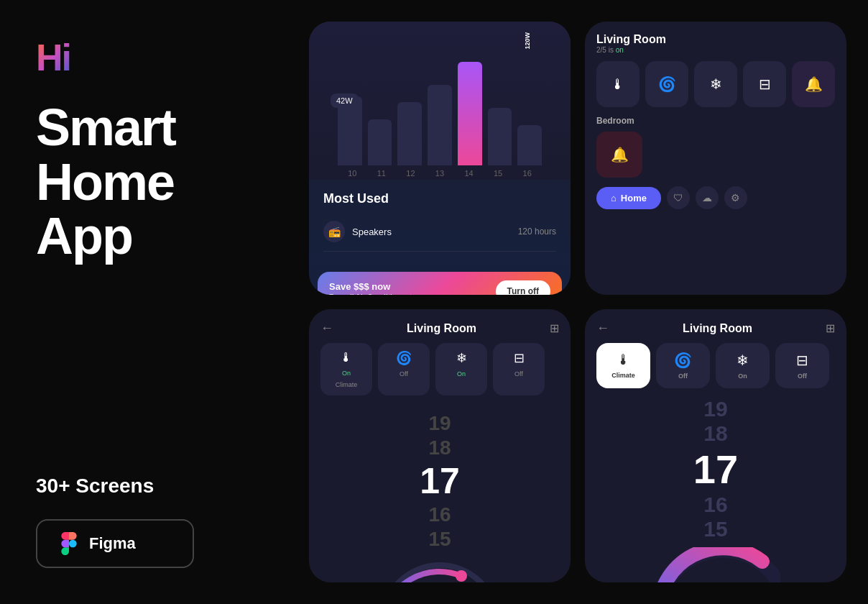  Describe the element at coordinates (440, 232) in the screenshot. I see `device-row: 📻 Speakers 120 hours` at that location.